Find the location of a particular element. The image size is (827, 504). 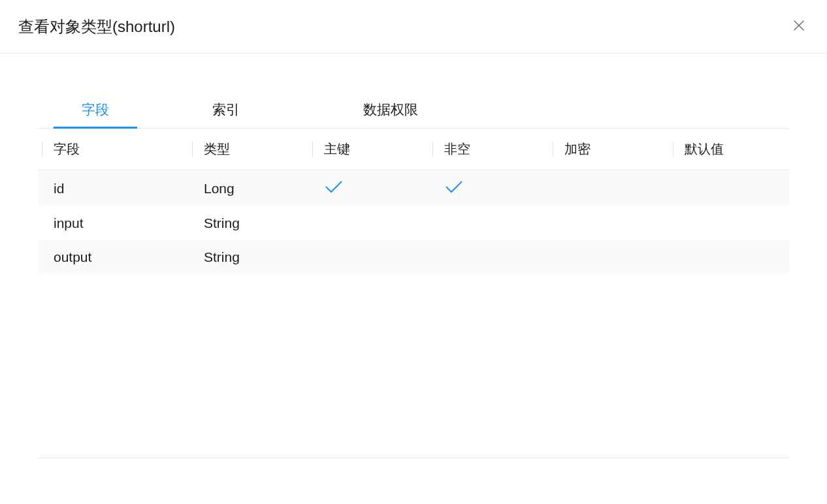

tab-fields: 字段 is located at coordinates (95, 110).